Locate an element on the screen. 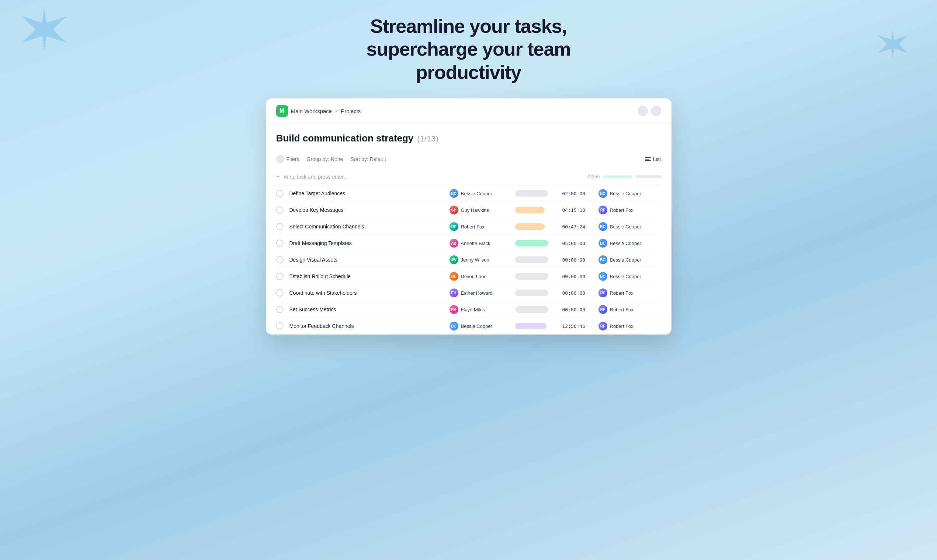 Image resolution: width=937 pixels, height=560 pixels. avatar: FM is located at coordinates (454, 309).